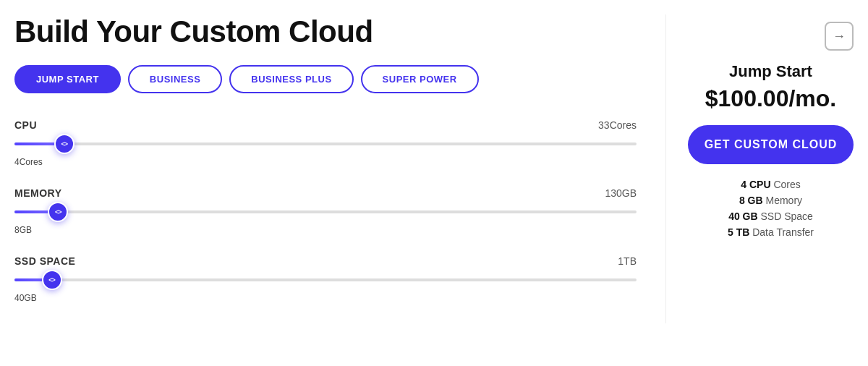 This screenshot has width=868, height=366. I want to click on cpu-slider-wrapper: <>, so click(326, 144).